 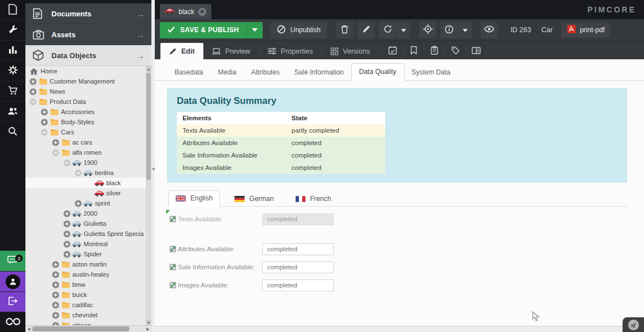 I want to click on tree-item-citroen: citroen, so click(x=88, y=323).